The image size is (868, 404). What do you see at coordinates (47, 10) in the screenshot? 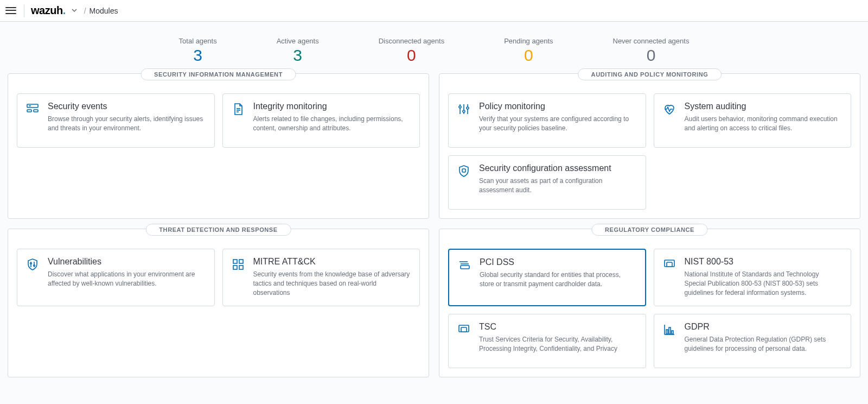
I see `brand-text: wazuh` at bounding box center [47, 10].